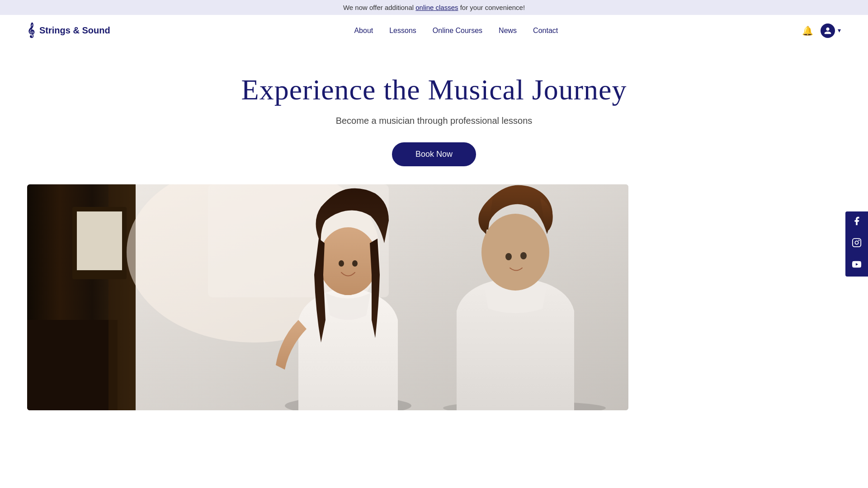 The height and width of the screenshot is (488, 868). I want to click on book-now-button: Book Now, so click(434, 155).